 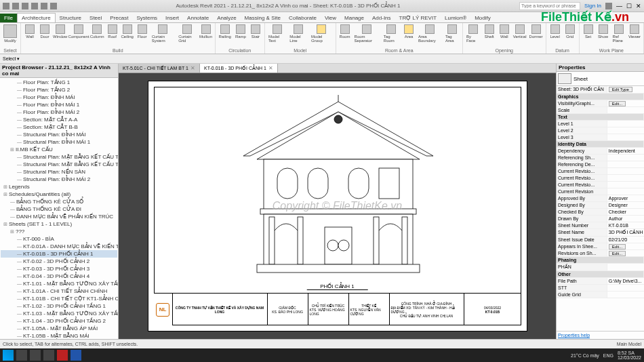 I want to click on ribbon-btn-ceiling: Ceiling, so click(x=127, y=36).